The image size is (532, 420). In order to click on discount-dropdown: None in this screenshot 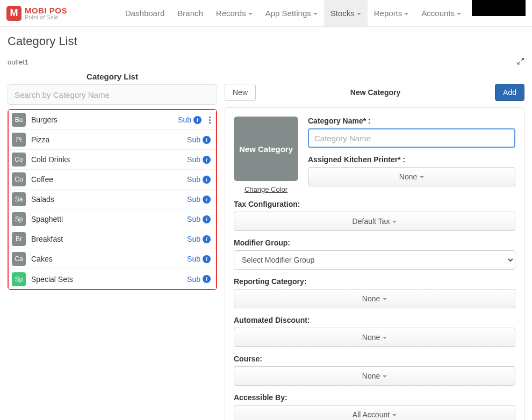, I will do `click(375, 337)`.